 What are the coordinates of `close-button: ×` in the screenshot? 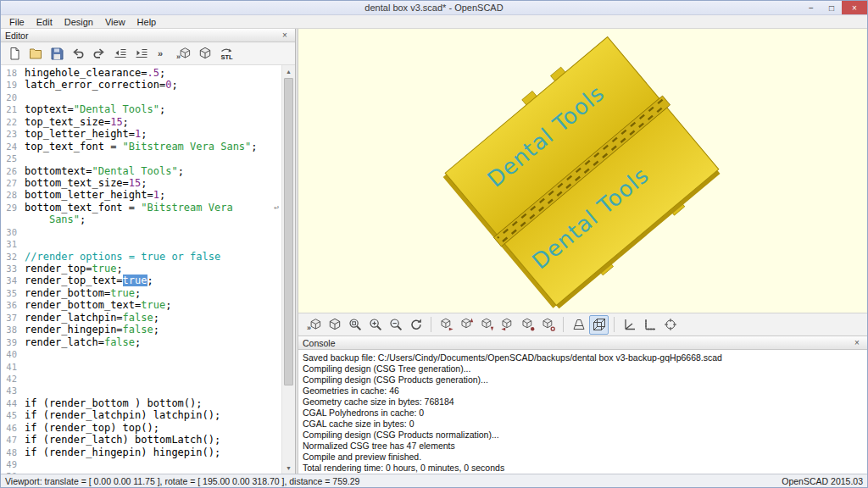 It's located at (854, 8).